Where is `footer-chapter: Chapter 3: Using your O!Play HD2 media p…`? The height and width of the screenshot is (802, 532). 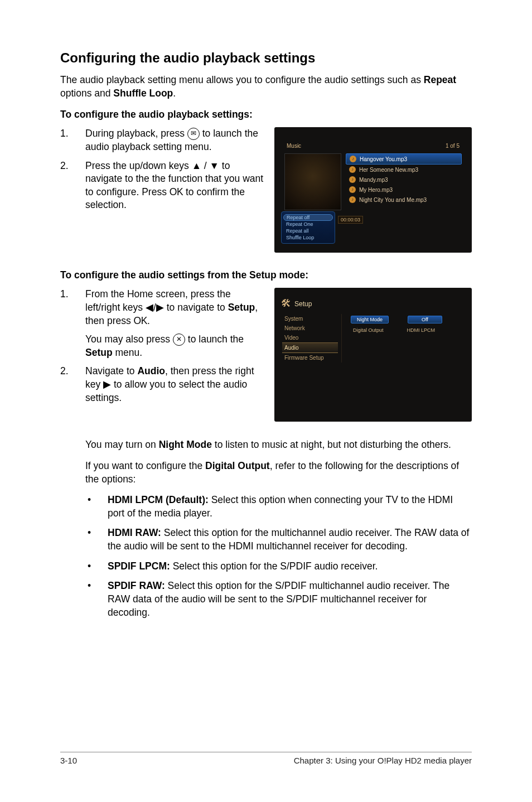 footer-chapter: Chapter 3: Using your O!Play HD2 media p… is located at coordinates (383, 761).